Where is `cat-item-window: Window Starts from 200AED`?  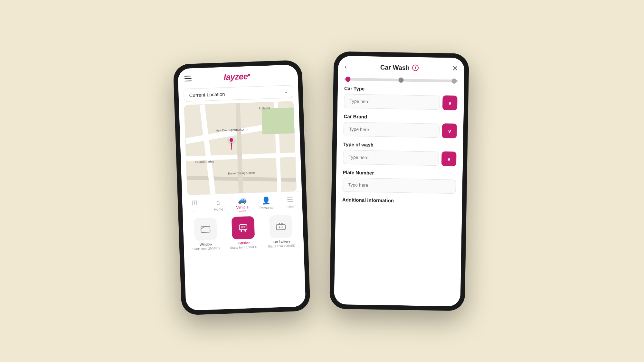 cat-item-window: Window Starts from 200AED is located at coordinates (205, 234).